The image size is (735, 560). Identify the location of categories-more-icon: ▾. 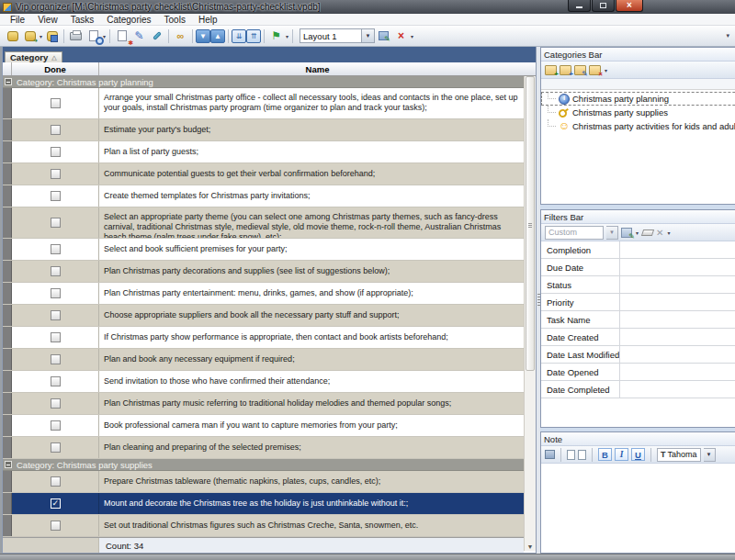
(606, 70).